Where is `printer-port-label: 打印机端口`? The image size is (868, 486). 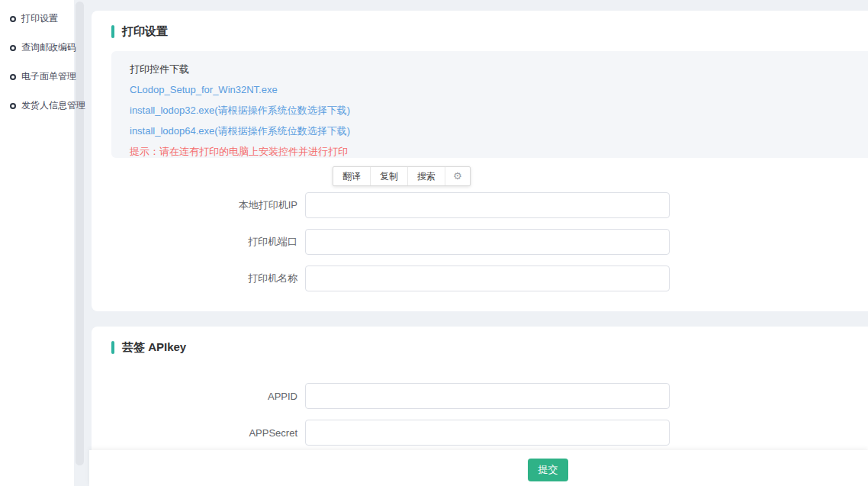
printer-port-label: 打印机端口 is located at coordinates (198, 242).